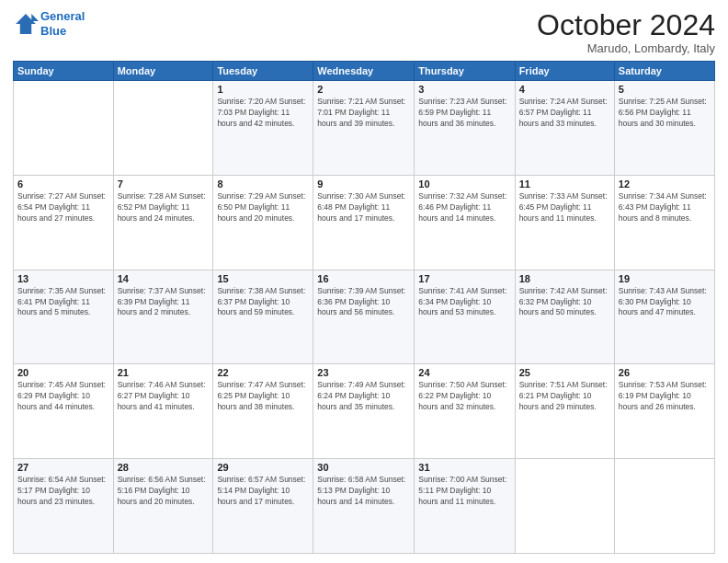 The height and width of the screenshot is (563, 728). Describe the element at coordinates (464, 373) in the screenshot. I see `day-number: 24` at that location.